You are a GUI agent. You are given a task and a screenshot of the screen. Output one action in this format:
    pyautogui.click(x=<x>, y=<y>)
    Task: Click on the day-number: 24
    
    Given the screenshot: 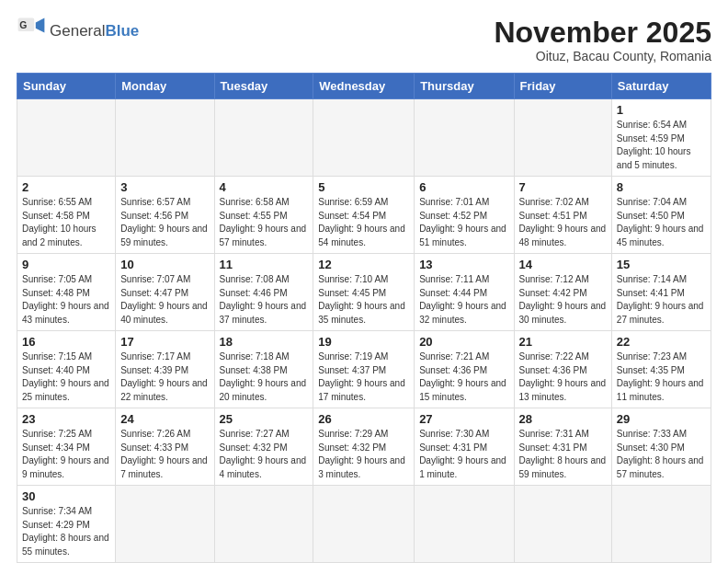 What is the action you would take?
    pyautogui.click(x=165, y=419)
    